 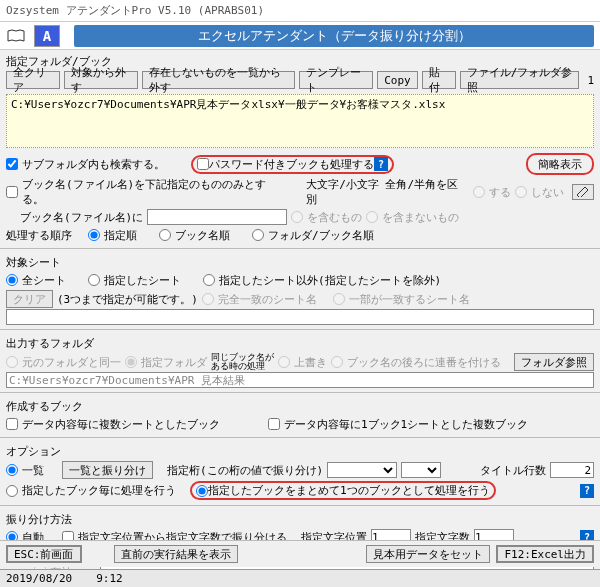 I want to click on password-highlight: パスワード付きブックも処理する ?, so click(x=292, y=164).